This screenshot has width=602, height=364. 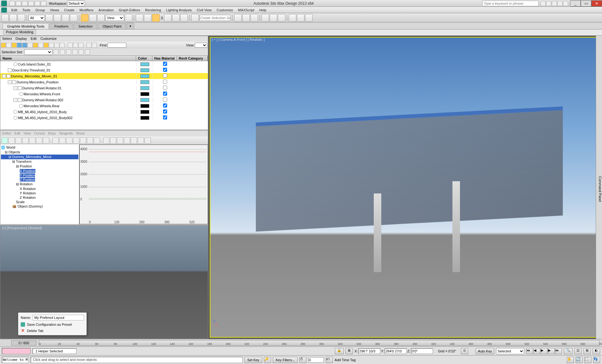 I want to click on ctx-delete-tab: ✕ Delete Tab, so click(x=52, y=331).